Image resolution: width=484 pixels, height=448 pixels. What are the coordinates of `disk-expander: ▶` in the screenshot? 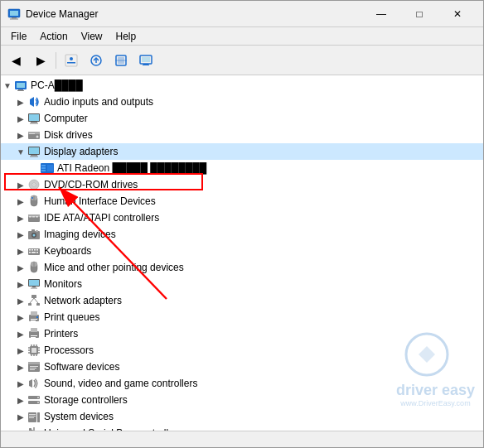 It's located at (21, 135).